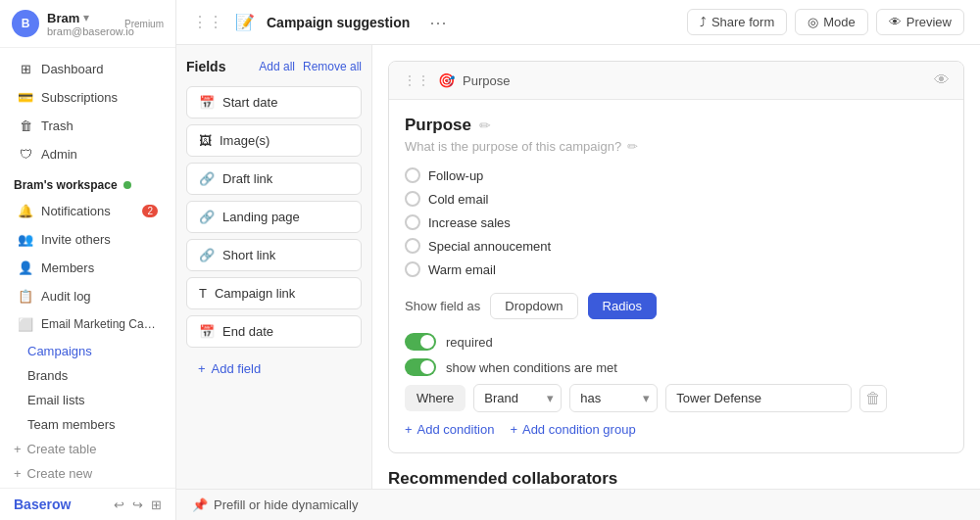  Describe the element at coordinates (137, 505) in the screenshot. I see `sidebar-footer-icons: ↩ ↪ ⊞` at that location.